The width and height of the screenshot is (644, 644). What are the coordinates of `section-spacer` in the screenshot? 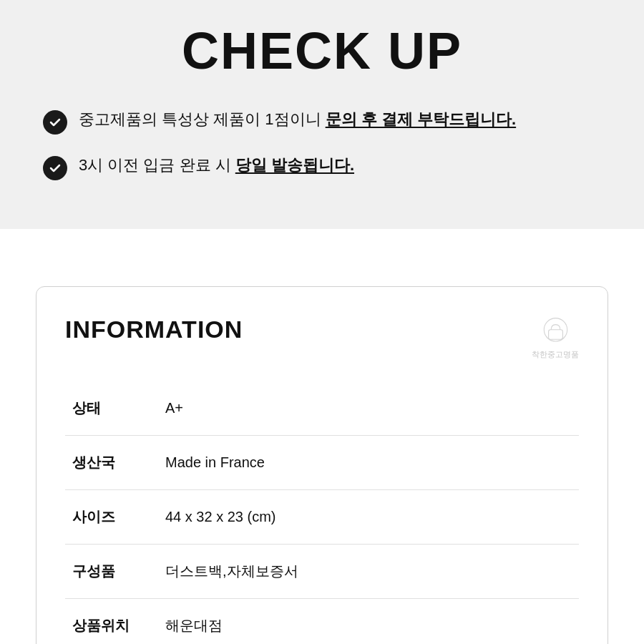 It's located at (322, 243).